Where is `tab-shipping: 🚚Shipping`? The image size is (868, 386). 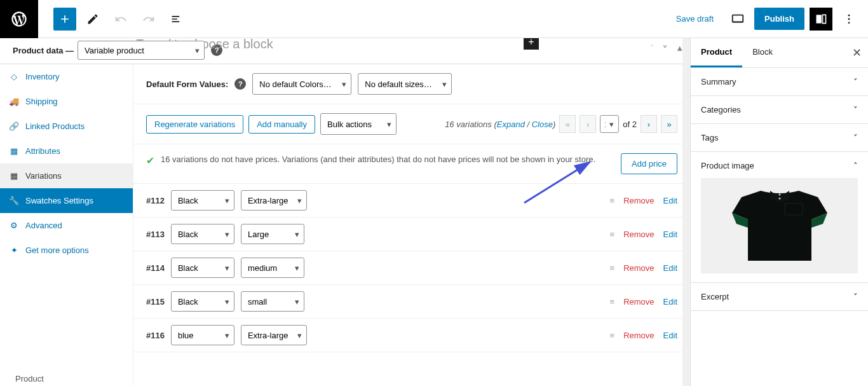 tab-shipping: 🚚Shipping is located at coordinates (66, 102).